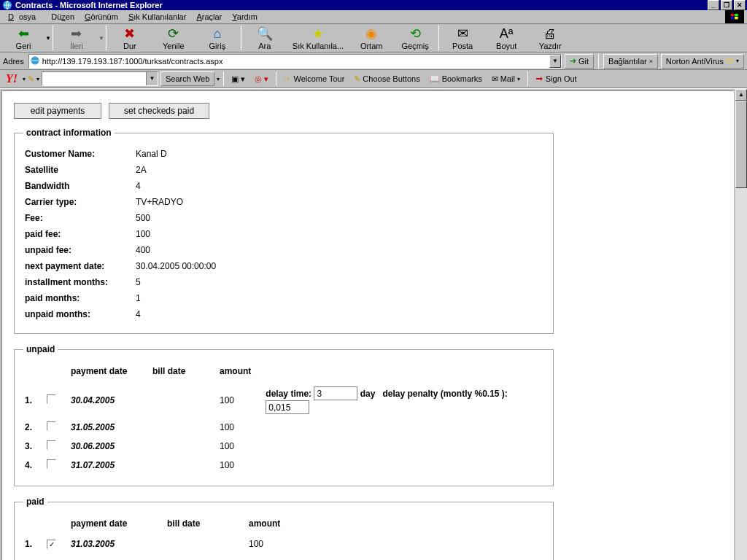 This screenshot has height=560, width=747. What do you see at coordinates (287, 407) in the screenshot?
I see `delay-penalty-input` at bounding box center [287, 407].